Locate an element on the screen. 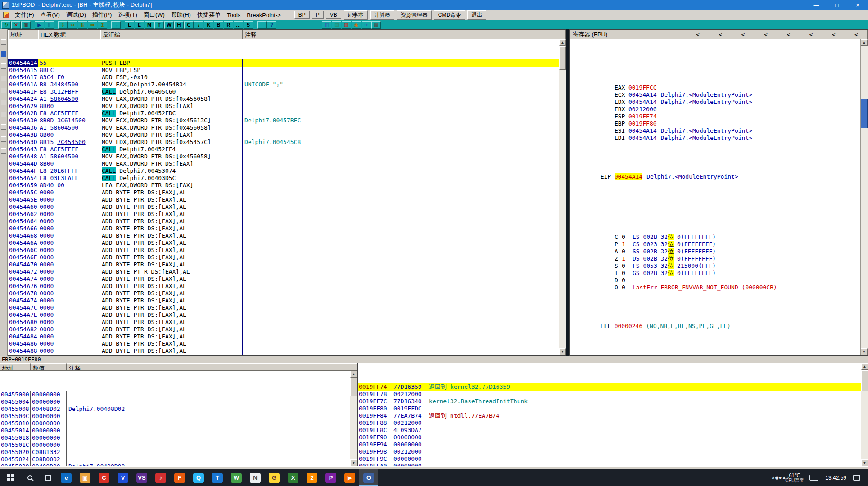 The height and width of the screenshot is (486, 868). toolbar-button: ✈ is located at coordinates (366, 25).